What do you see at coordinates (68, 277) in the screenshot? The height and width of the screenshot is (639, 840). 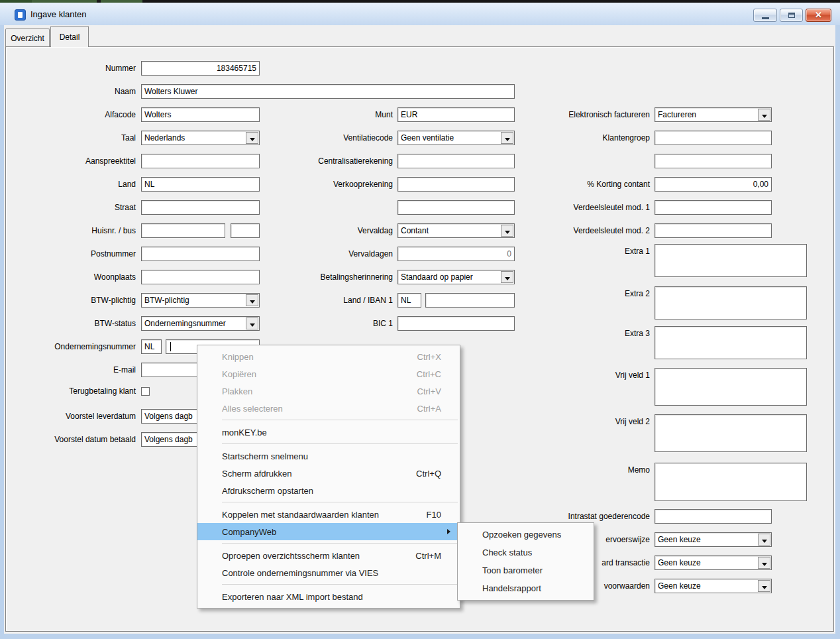 I see `woonplaats-label: Woonplaats` at bounding box center [68, 277].